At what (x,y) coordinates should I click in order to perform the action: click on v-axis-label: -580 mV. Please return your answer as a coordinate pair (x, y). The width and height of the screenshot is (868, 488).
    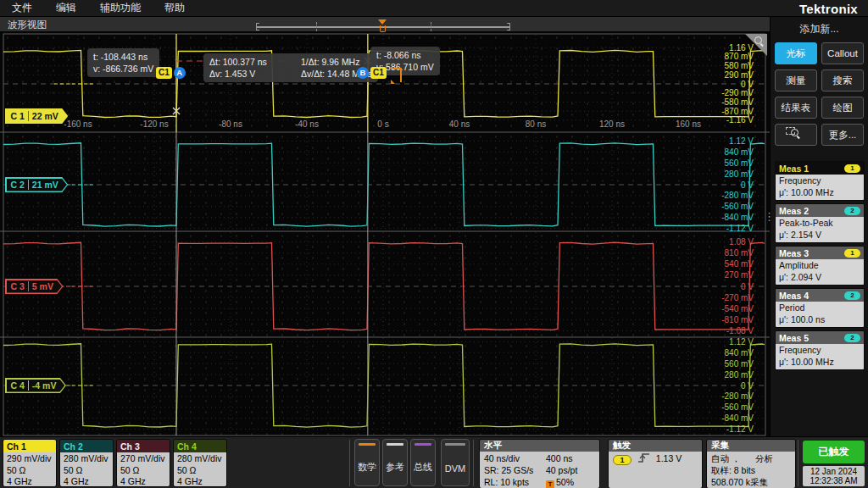
    Looking at the image, I should click on (737, 102).